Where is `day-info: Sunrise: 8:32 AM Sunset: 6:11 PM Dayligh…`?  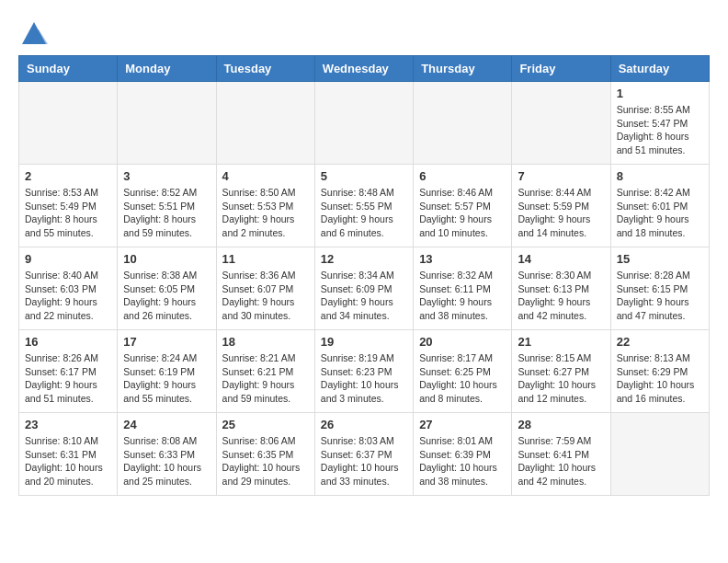 day-info: Sunrise: 8:32 AM Sunset: 6:11 PM Dayligh… is located at coordinates (462, 296).